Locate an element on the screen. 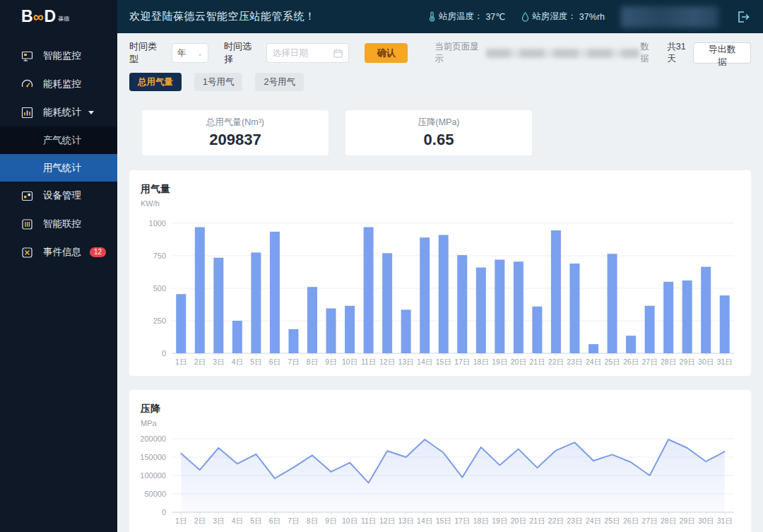  bar-5日 is located at coordinates (256, 302).